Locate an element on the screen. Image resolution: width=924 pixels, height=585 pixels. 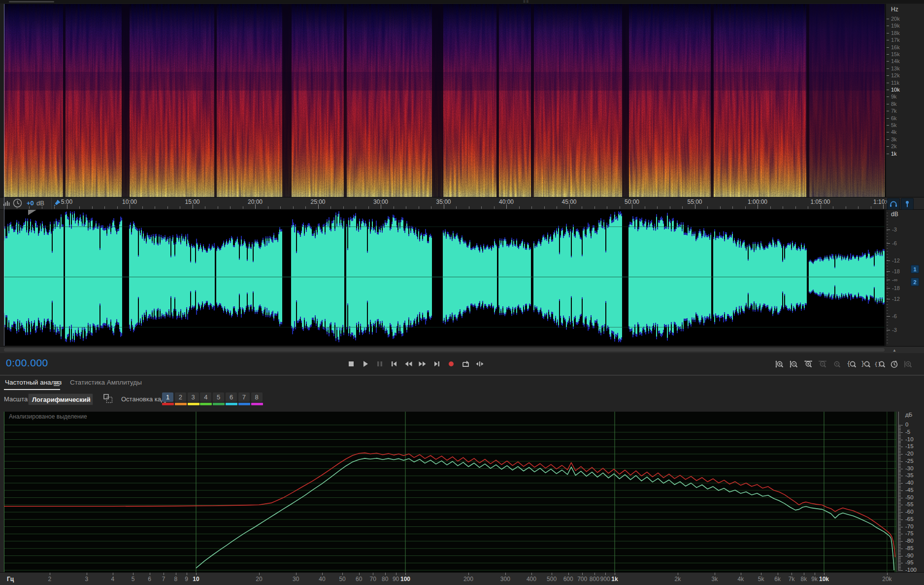
tab-amplitude-statistics: Статистика Амплитуды is located at coordinates (106, 382).